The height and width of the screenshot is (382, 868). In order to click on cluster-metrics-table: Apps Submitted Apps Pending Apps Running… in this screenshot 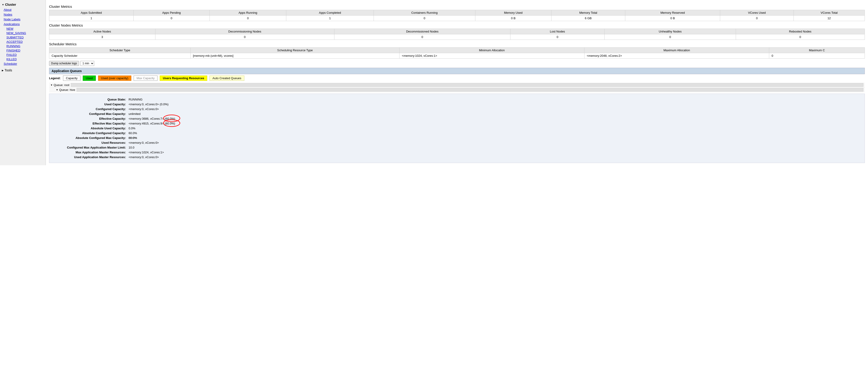, I will do `click(457, 15)`.